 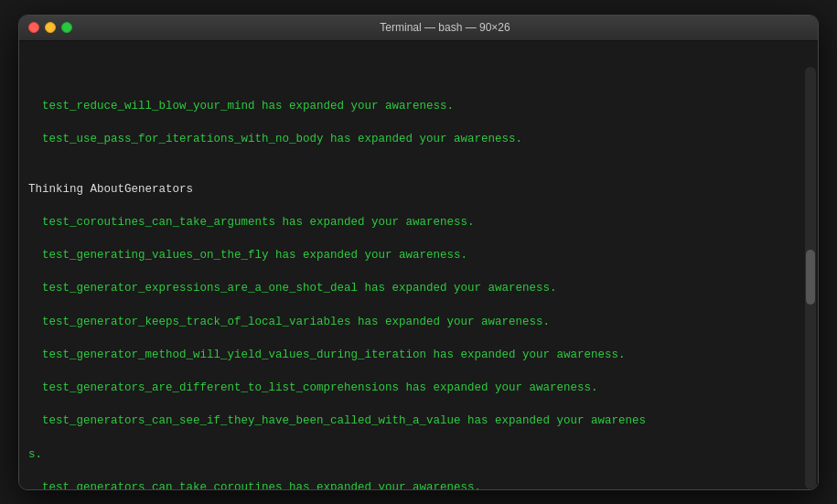 I want to click on scrollbar, so click(x=810, y=278).